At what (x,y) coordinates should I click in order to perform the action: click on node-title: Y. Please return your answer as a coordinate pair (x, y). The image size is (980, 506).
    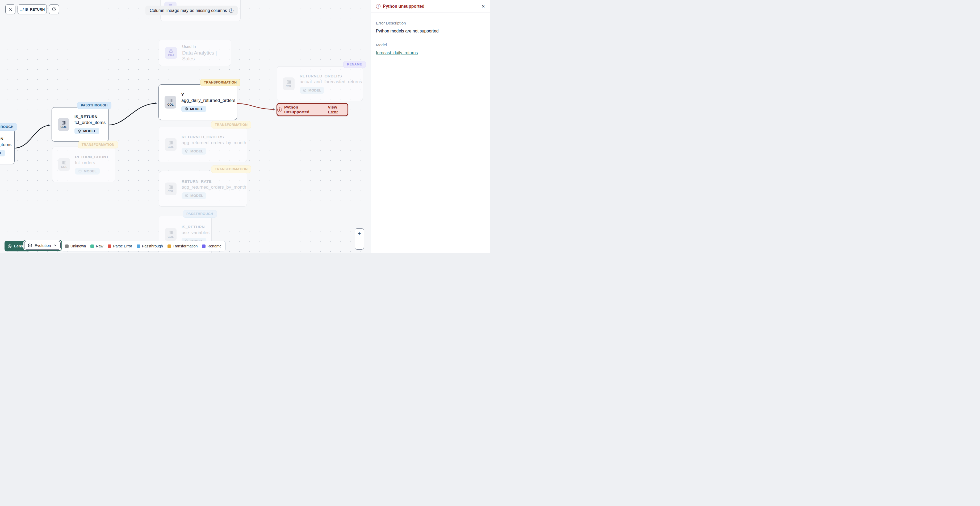
    Looking at the image, I should click on (208, 94).